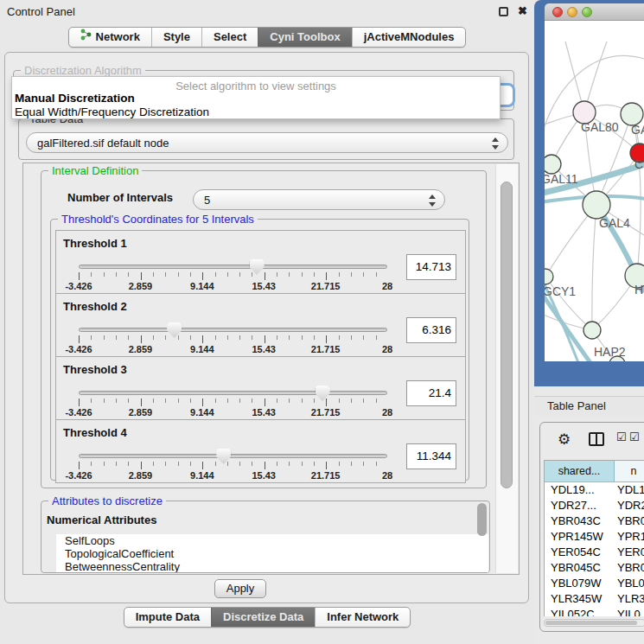  I want to click on table-row: YDR27...YDR2, so click(595, 506).